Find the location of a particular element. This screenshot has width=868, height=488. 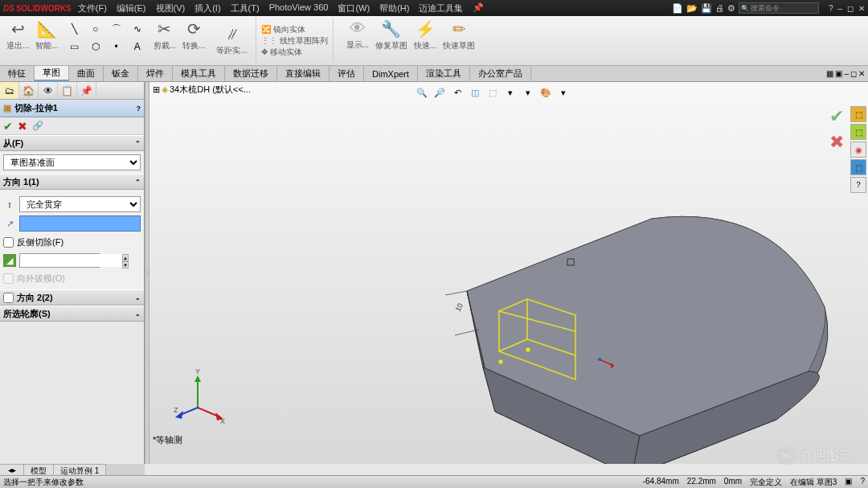

property-panel: 🗂 🏠 👁 📋 📌 ▣ 切除-拉伸1 ? ✔ ✖ 🔗 从(F)⌃ 草图基准面 方… is located at coordinates (72, 273).